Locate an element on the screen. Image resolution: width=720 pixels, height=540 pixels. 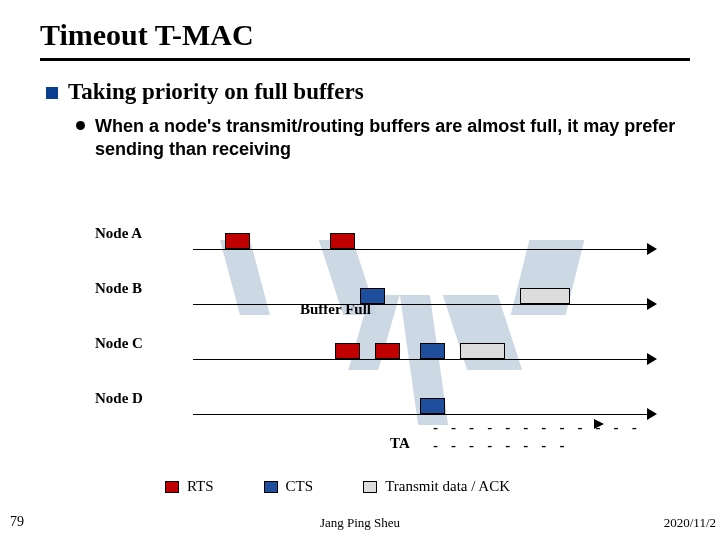
timeline-node-c: Node C is located at coordinates (375, 345).